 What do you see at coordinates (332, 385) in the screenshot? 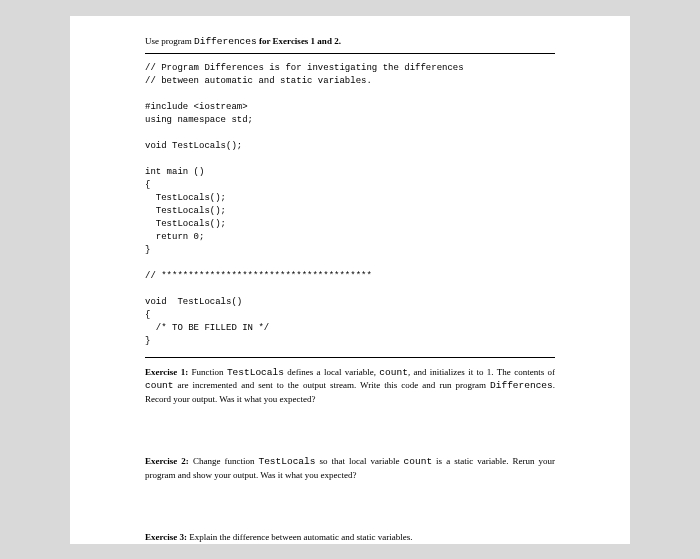
I see `exercise-1-t4: are incremented and sent to the output s…` at bounding box center [332, 385].